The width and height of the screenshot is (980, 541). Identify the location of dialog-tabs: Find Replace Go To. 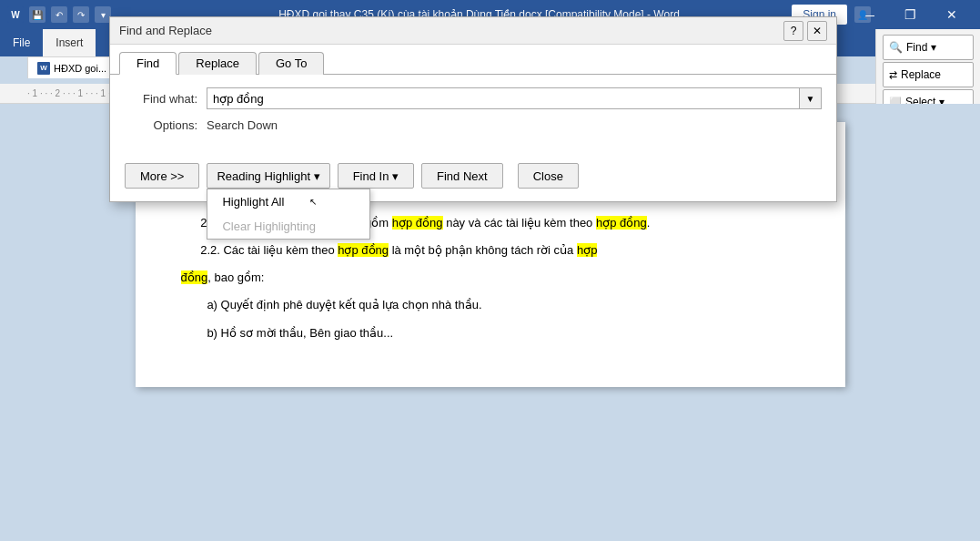
(473, 60).